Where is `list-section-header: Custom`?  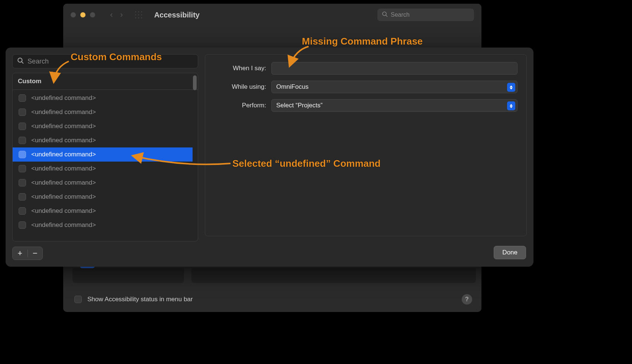
list-section-header: Custom is located at coordinates (105, 82).